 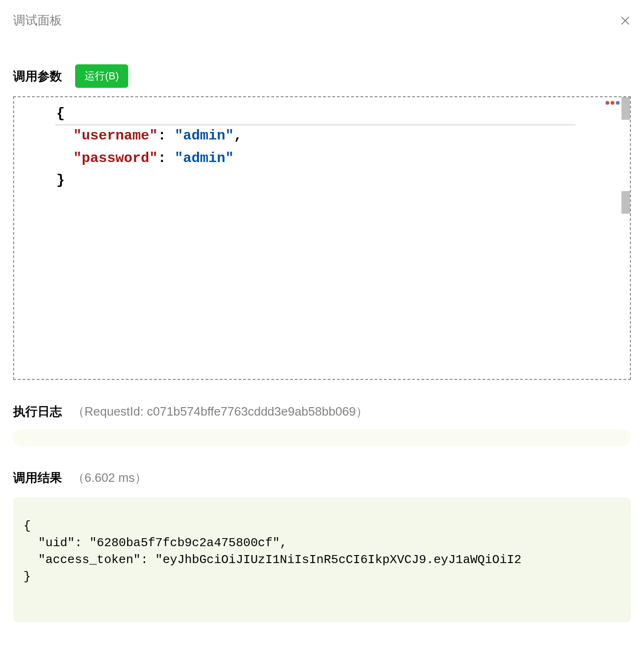 What do you see at coordinates (38, 76) in the screenshot?
I see `params-title: 调用参数` at bounding box center [38, 76].